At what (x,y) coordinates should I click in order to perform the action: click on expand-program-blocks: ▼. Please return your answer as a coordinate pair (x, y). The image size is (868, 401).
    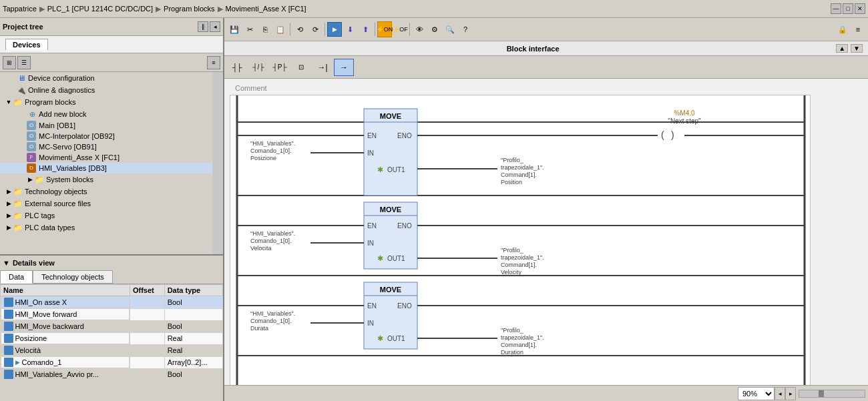
    Looking at the image, I should click on (9, 102).